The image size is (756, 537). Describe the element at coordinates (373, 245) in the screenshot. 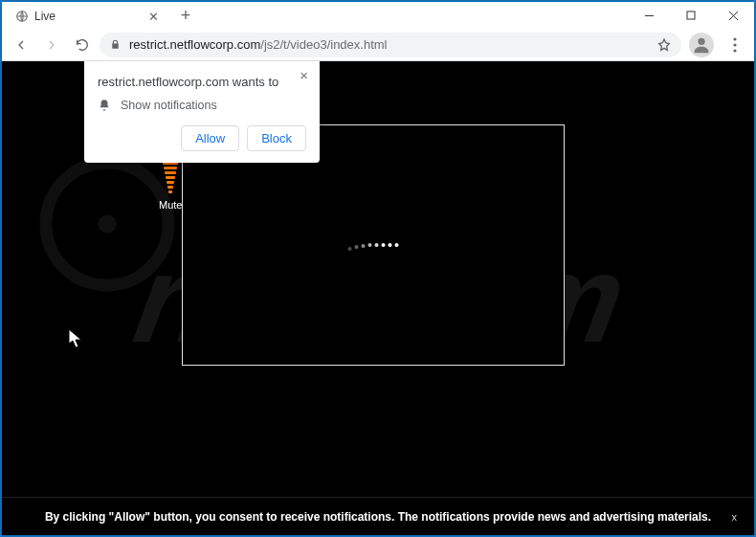

I see `loading-spinner-icon` at that location.